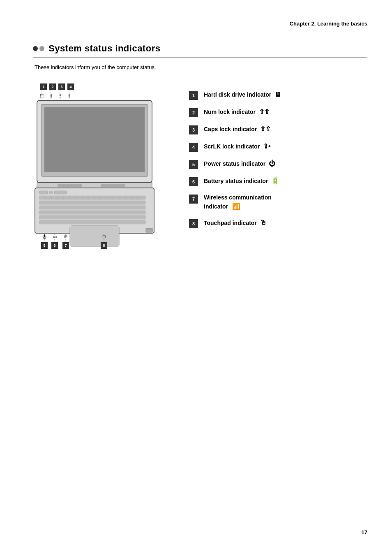  I want to click on svg-text: 6, so click(54, 246).